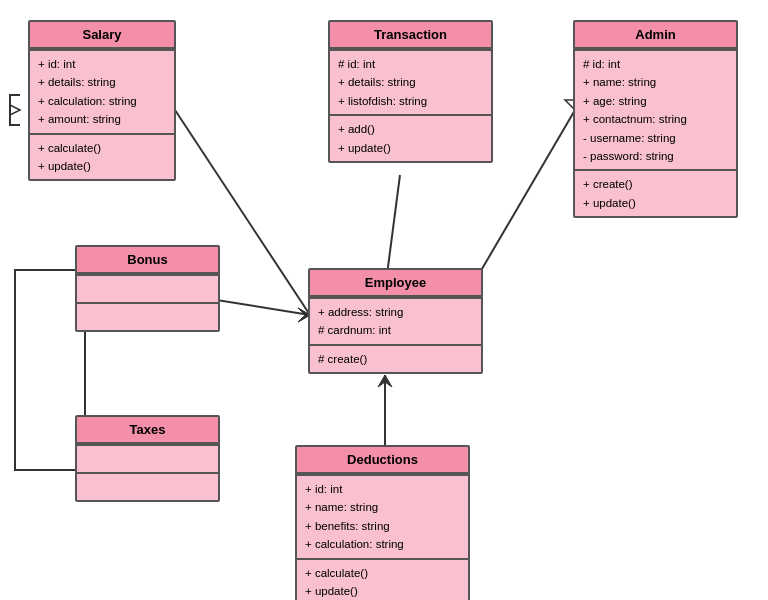 This screenshot has height=600, width=768. What do you see at coordinates (148, 288) in the screenshot?
I see `bonus-attributes` at bounding box center [148, 288].